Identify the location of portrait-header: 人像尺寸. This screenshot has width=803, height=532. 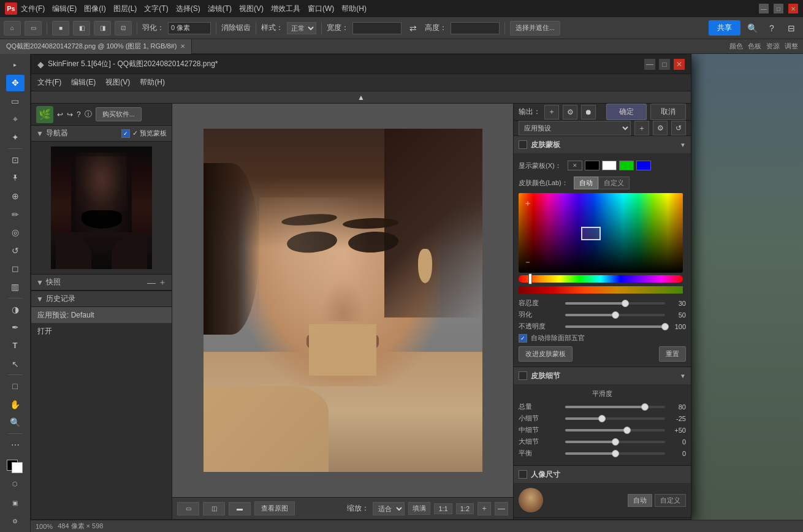
(602, 474).